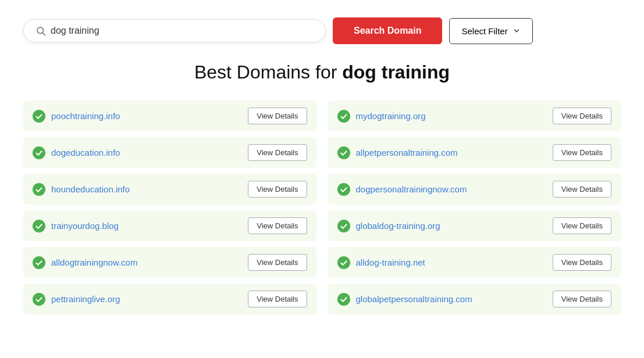 The width and height of the screenshot is (644, 358). I want to click on domain-name: dogeducation.info, so click(86, 152).